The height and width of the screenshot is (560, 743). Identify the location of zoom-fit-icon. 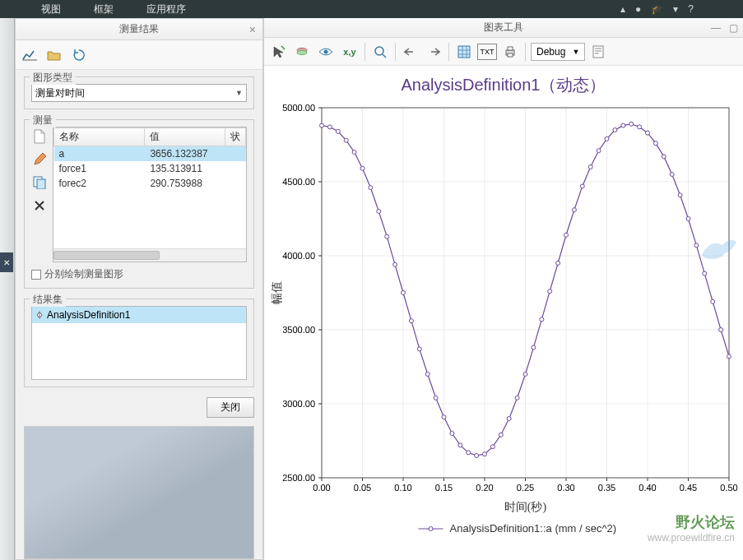
(380, 52).